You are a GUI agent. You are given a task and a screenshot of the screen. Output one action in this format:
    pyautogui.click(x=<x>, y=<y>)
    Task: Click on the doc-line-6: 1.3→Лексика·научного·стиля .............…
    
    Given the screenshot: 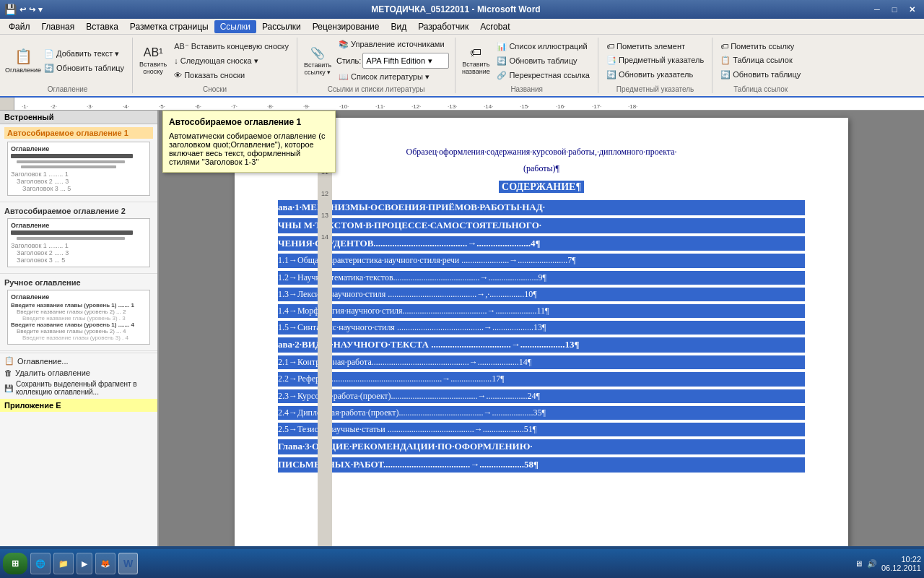 What is the action you would take?
    pyautogui.click(x=541, y=295)
    